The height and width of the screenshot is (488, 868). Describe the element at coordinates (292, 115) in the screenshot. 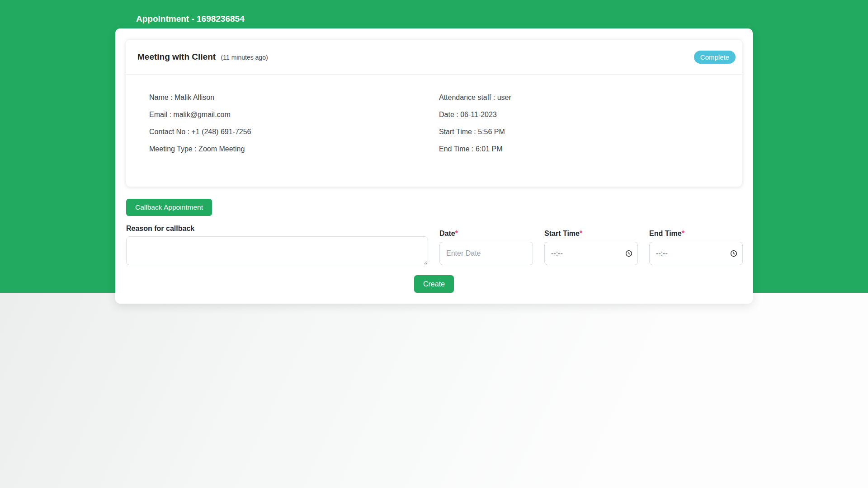

I see `detail-email: Email : malik@gmail.com` at that location.